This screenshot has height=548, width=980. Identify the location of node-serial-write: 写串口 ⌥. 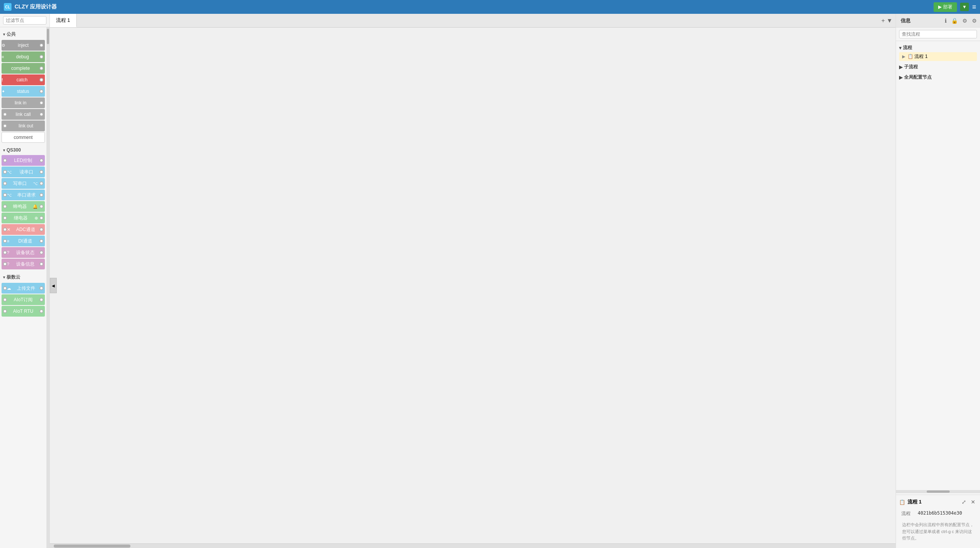
(23, 183).